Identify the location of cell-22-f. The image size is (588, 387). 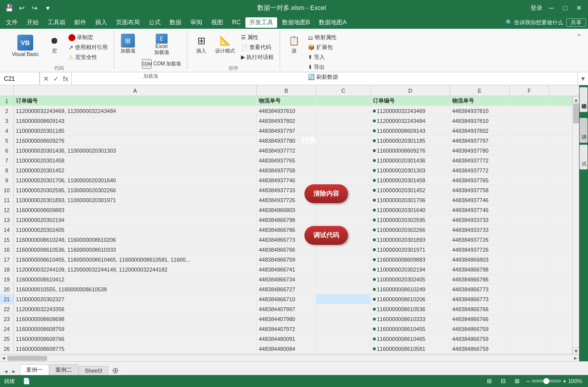
(529, 309).